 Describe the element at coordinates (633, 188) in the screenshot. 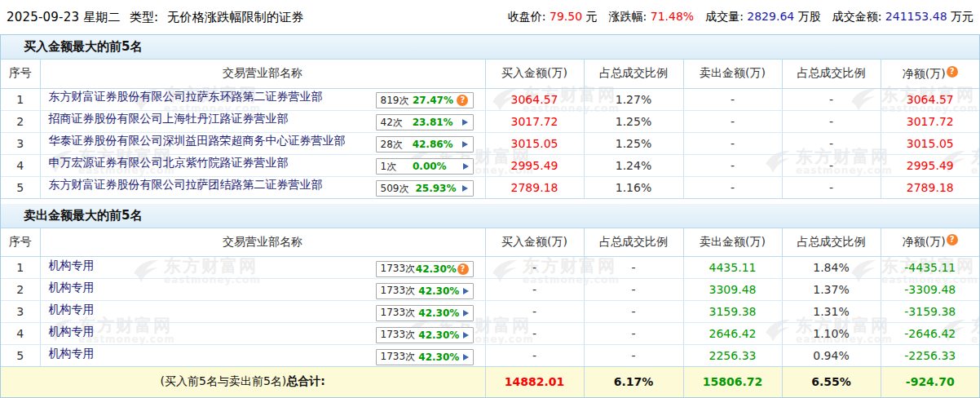

I see `buy-ratio-cell: 1.16%` at that location.